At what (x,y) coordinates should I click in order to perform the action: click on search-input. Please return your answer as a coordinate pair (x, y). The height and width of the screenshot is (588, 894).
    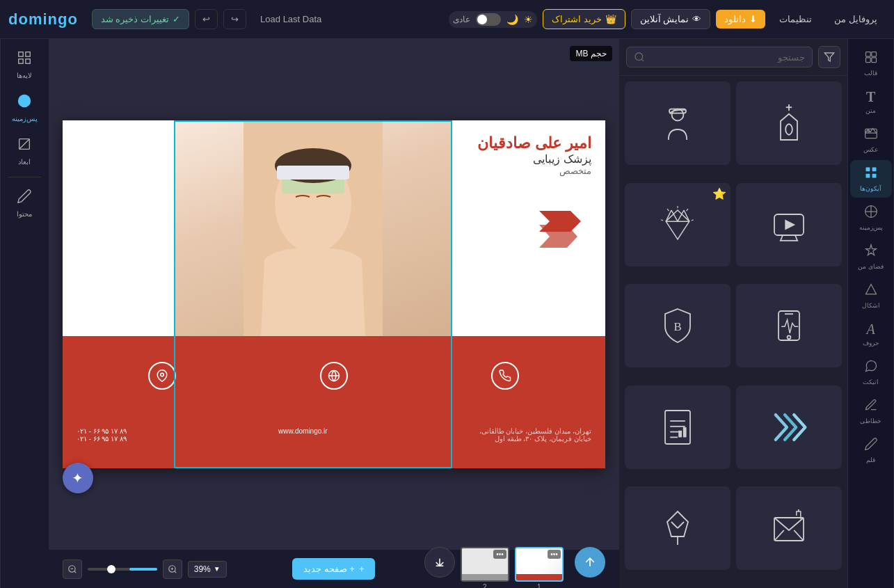
    Looking at the image, I should click on (728, 57).